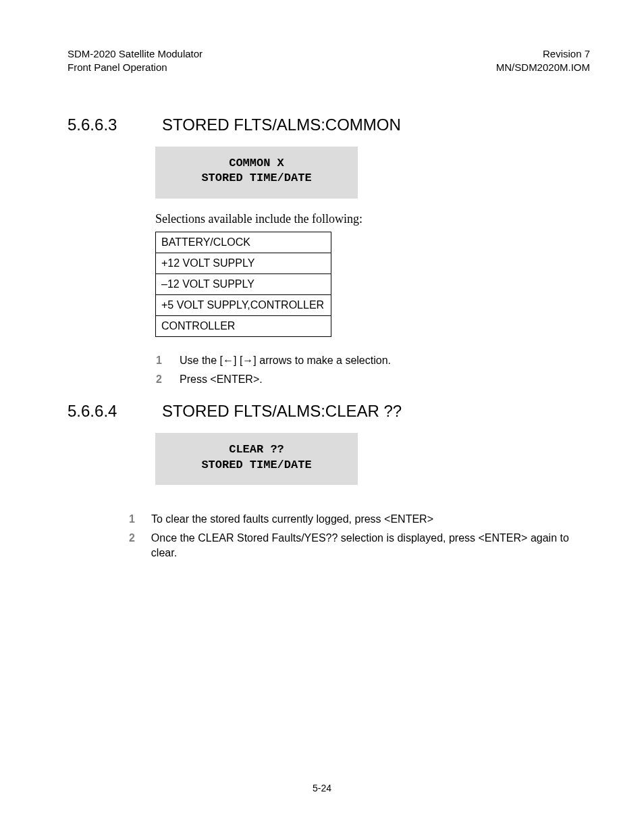 Image resolution: width=644 pixels, height=834 pixels. What do you see at coordinates (359, 546) in the screenshot?
I see `step-item: 2 Once the CLEAR Stored Faults/YES?? sel…` at bounding box center [359, 546].